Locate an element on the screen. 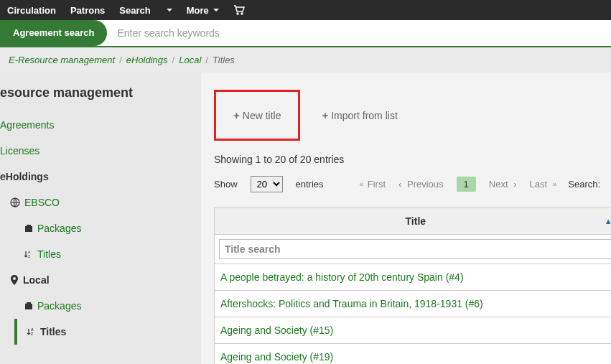 The image size is (611, 364). sidebar-title: esource management is located at coordinates (101, 99).